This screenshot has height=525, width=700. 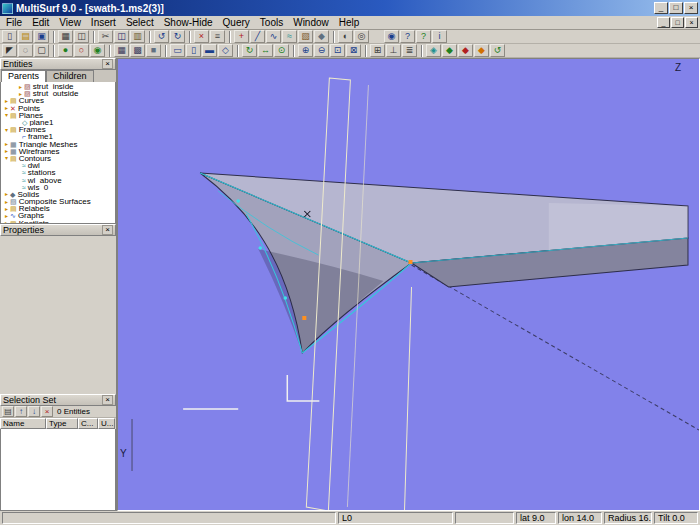 I want to click on entities-tree: ▸ ▨ strut_inside ▸ ▨ strut_outside ▸, so click(x=58, y=153).